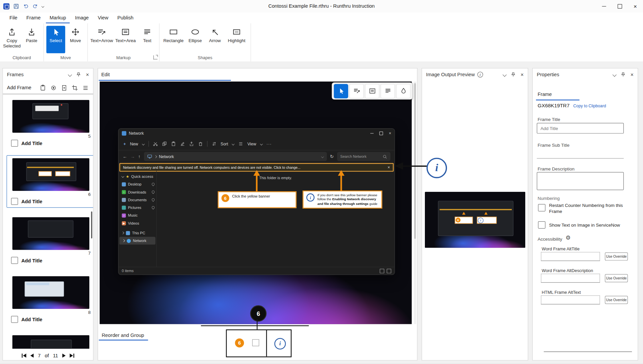 This screenshot has width=643, height=364. What do you see at coordinates (322, 18) in the screenshot?
I see `menu-bar: File Frame Markup Image View Publish` at bounding box center [322, 18].